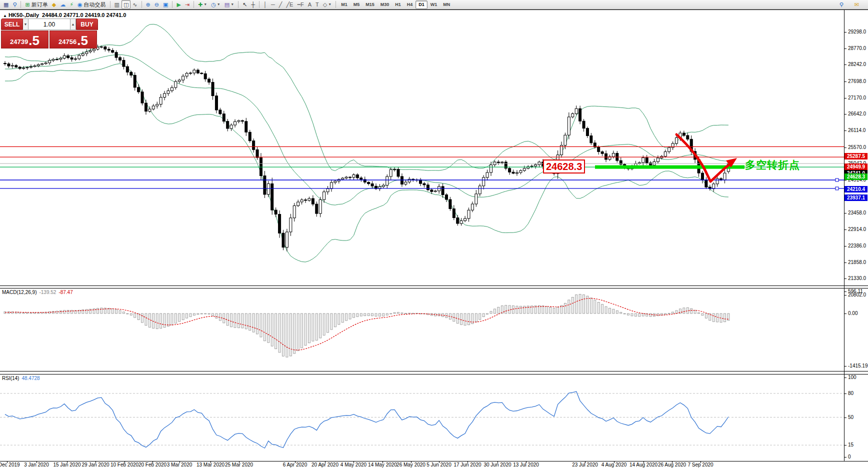 The height and width of the screenshot is (468, 868). I want to click on timeframe-h4: H4, so click(410, 5).